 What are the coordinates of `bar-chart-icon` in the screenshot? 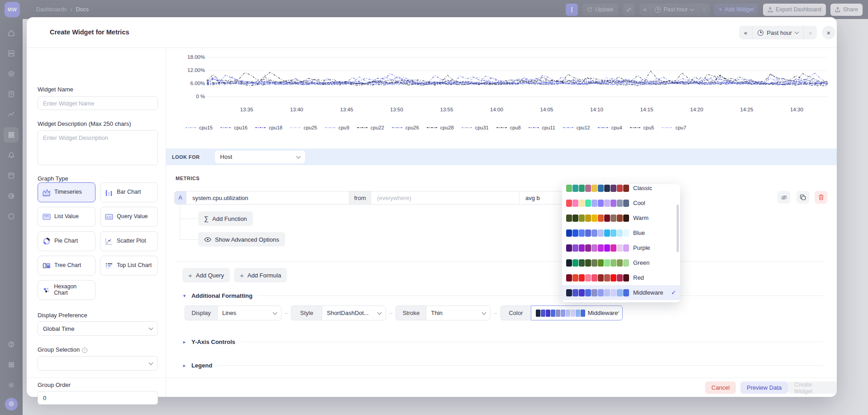 It's located at (109, 192).